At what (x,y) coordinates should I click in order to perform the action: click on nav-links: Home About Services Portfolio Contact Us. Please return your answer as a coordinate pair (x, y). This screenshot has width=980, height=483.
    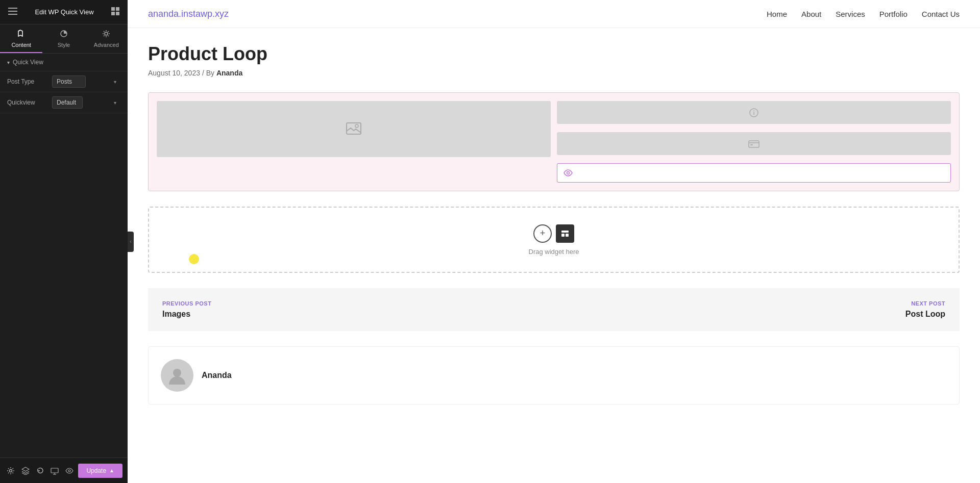
    Looking at the image, I should click on (863, 14).